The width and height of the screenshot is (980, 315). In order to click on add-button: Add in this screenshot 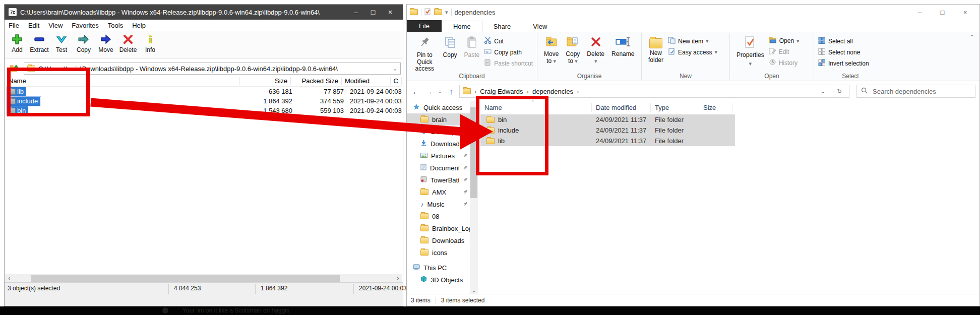, I will do `click(17, 43)`.